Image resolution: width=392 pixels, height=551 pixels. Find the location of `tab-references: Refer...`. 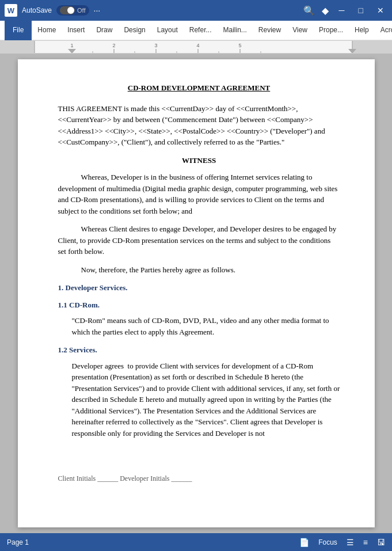

tab-references: Refer... is located at coordinates (200, 31).